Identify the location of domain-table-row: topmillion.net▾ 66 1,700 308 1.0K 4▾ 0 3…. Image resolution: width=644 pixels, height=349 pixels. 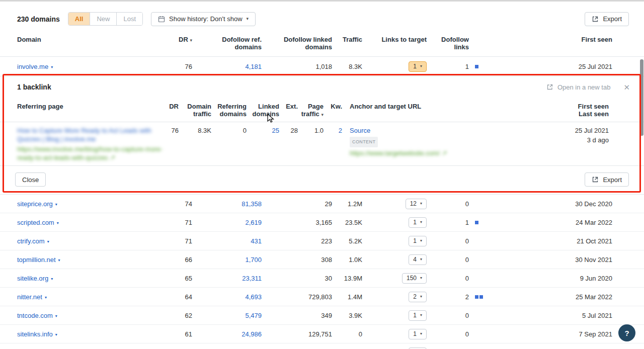
(322, 259).